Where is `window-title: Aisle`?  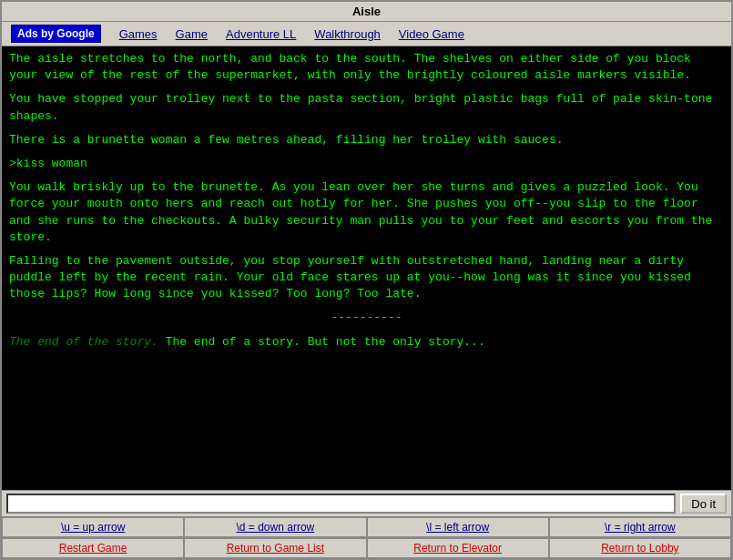 window-title: Aisle is located at coordinates (366, 11).